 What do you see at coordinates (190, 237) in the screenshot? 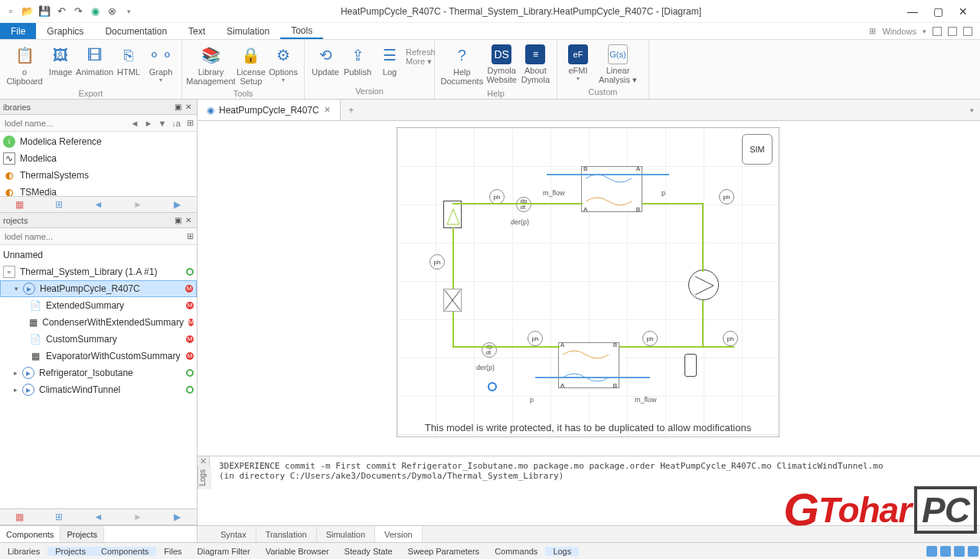
I see `proj-expand-icon: ⊞` at bounding box center [190, 237].